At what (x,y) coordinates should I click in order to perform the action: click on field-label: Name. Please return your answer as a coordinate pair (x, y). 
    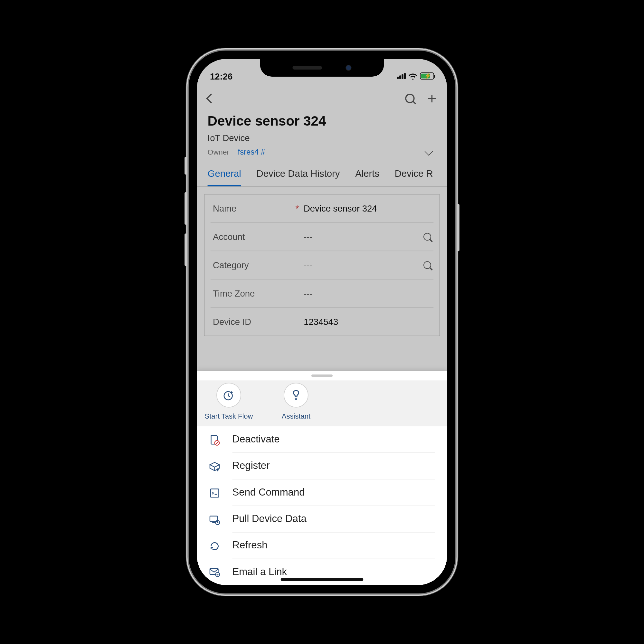
    Looking at the image, I should click on (254, 209).